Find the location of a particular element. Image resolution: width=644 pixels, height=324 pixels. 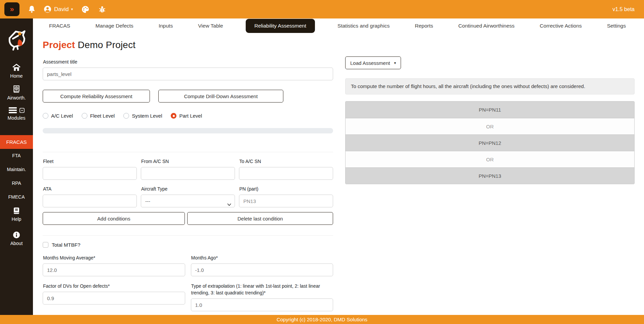

tab-manage-defects: Manage Defects is located at coordinates (114, 26).